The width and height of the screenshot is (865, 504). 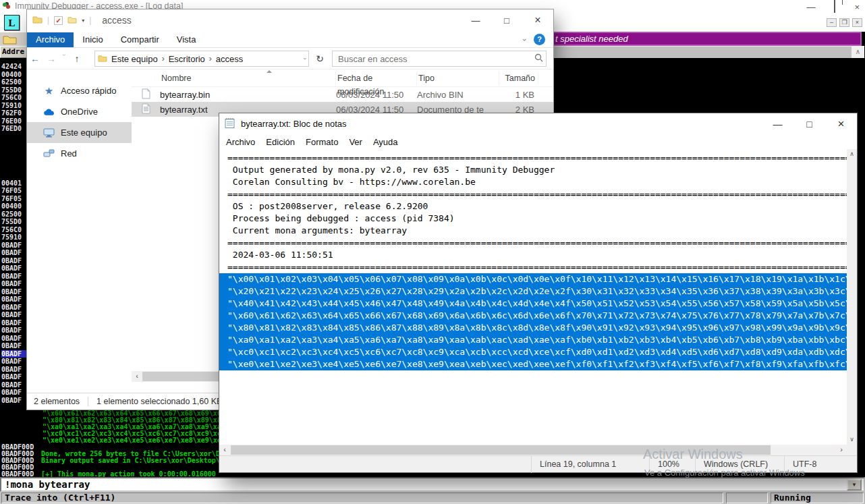 I want to click on text-line: 2024-03-06 11:50:51, so click(x=537, y=255).